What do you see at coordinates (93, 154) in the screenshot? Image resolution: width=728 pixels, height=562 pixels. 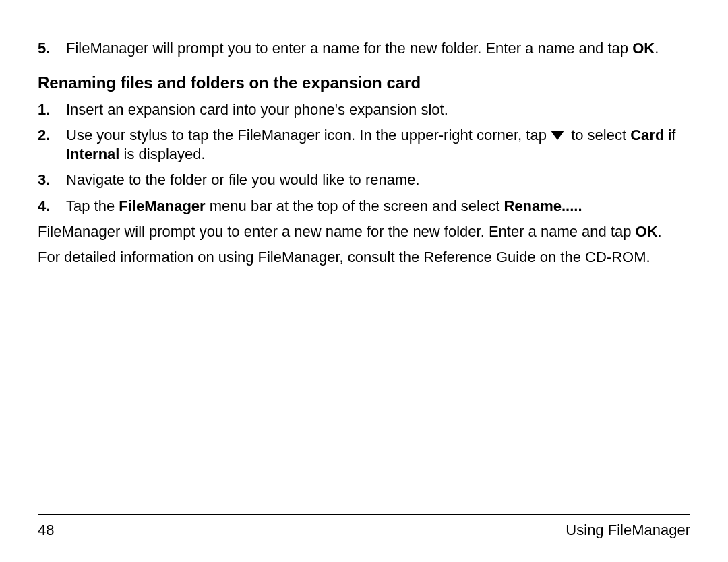 I see `internal-label: Internal` at bounding box center [93, 154].